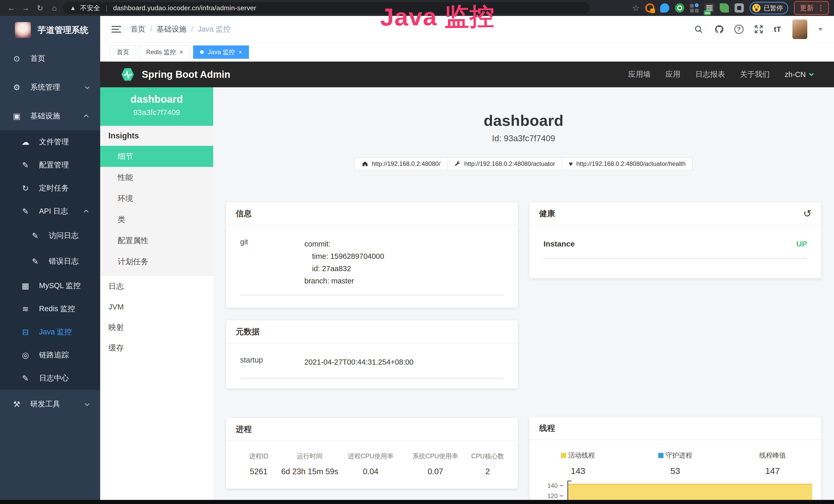 The width and height of the screenshot is (834, 504). I want to click on sba-nav-wallboard: 应用墙, so click(639, 74).